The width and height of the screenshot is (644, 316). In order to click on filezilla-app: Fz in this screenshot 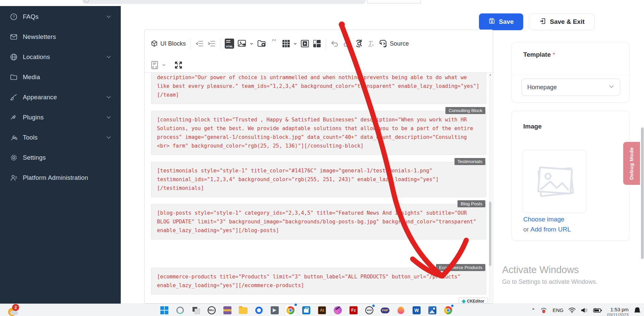, I will do `click(354, 310)`.